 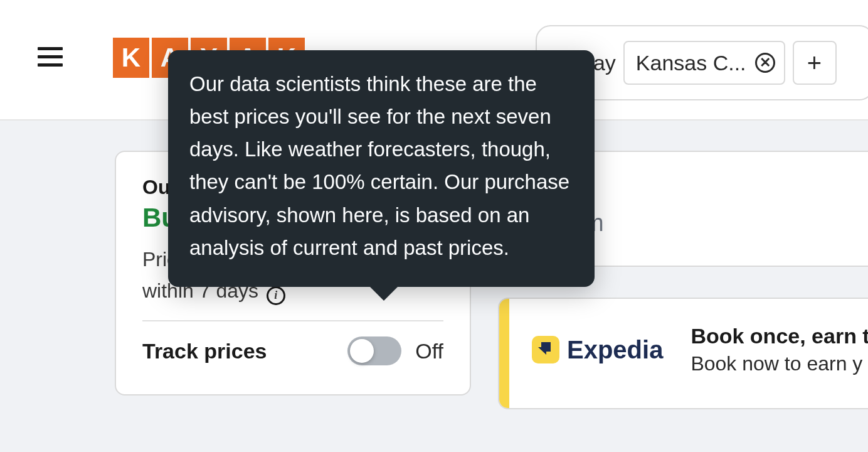 What do you see at coordinates (429, 352) in the screenshot?
I see `toggle-state-label: Off` at bounding box center [429, 352].